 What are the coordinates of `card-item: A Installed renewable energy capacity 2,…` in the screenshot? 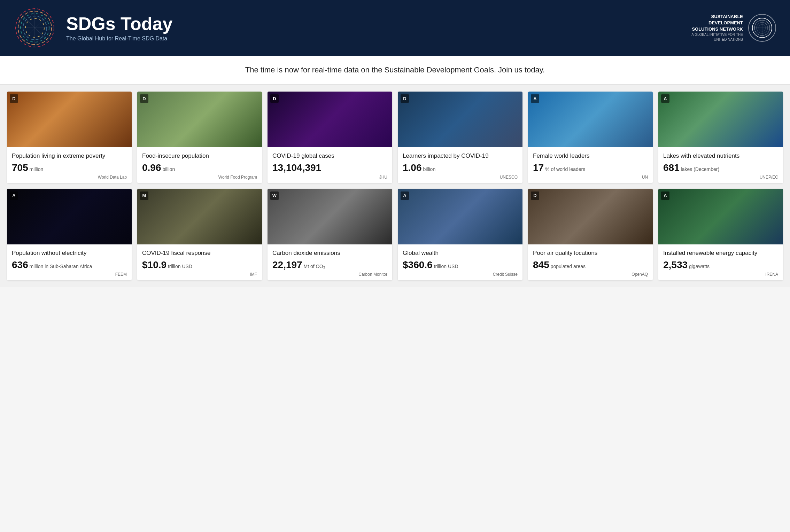 It's located at (721, 235).